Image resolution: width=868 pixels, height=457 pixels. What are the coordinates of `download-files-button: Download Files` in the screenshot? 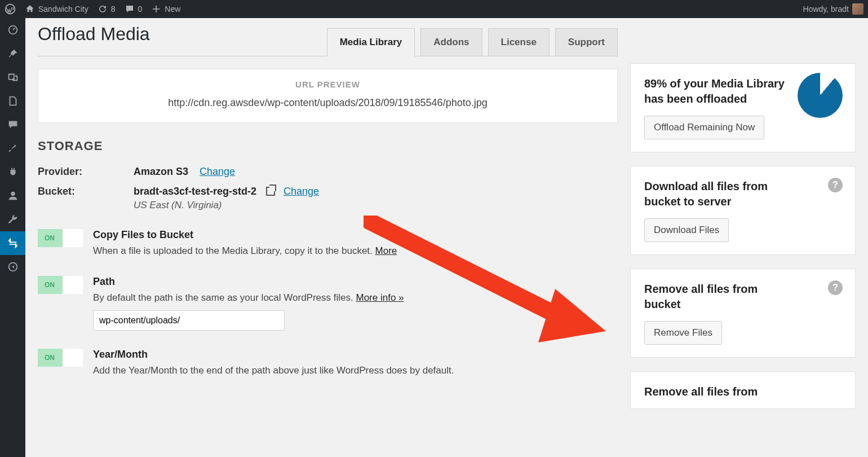 It's located at (687, 230).